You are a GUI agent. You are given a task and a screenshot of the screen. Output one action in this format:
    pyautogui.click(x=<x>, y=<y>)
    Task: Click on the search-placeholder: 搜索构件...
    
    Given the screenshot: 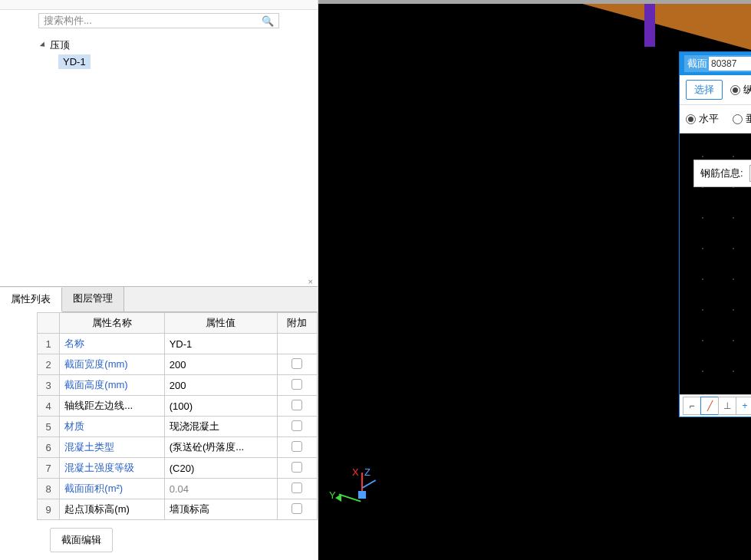 What is the action you would take?
    pyautogui.click(x=68, y=21)
    